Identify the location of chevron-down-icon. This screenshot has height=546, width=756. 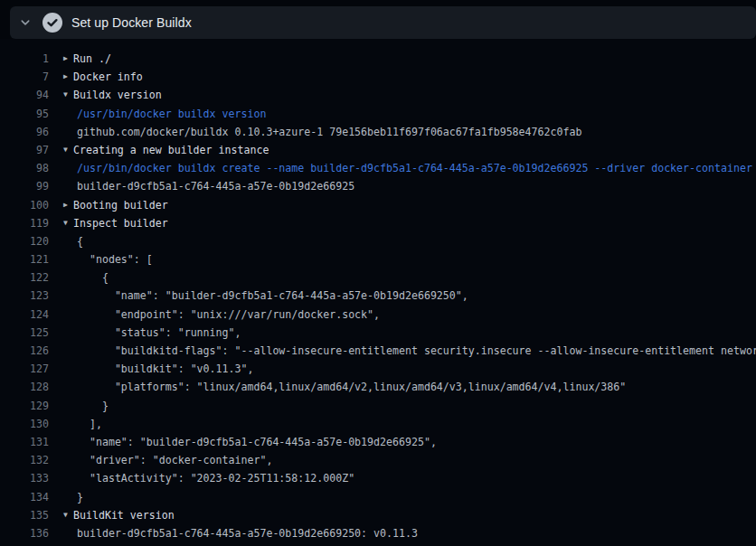
(25, 23).